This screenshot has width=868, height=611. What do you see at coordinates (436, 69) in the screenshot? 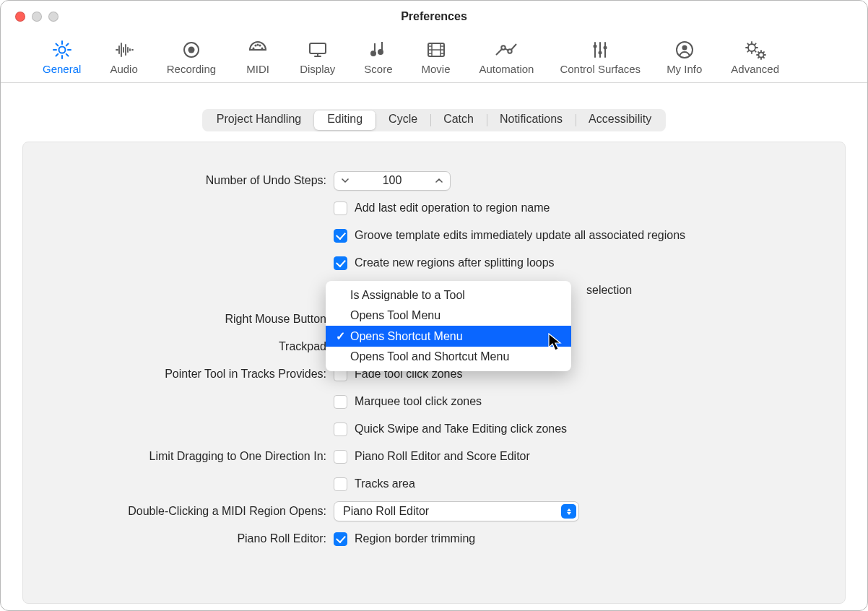
I see `toolbar-tab-label: Movie` at bounding box center [436, 69].